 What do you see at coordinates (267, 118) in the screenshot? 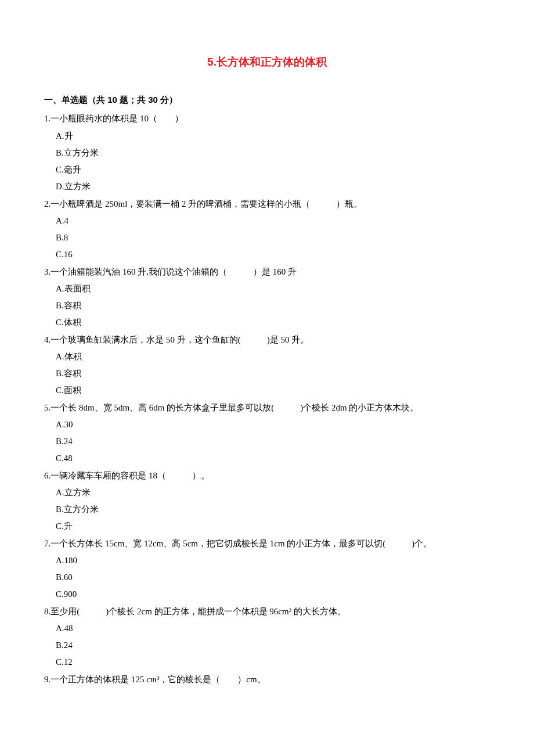
I see `question-text: 1.一小瓶眼药水的体积是 10（ ）` at bounding box center [267, 118].